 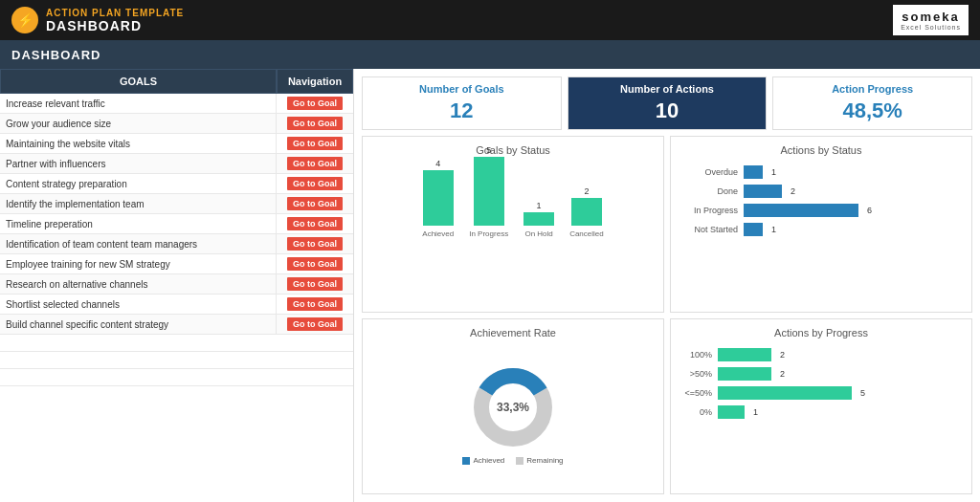 What do you see at coordinates (138, 184) in the screenshot?
I see `goal-name: Content strategy preparation` at bounding box center [138, 184].